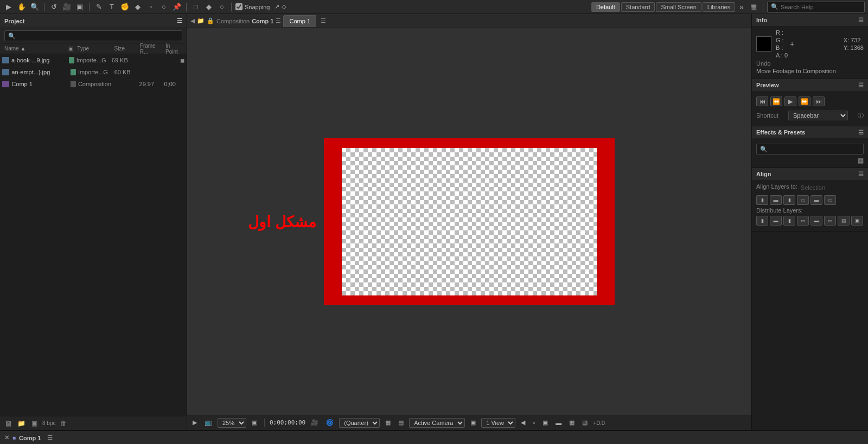 The width and height of the screenshot is (868, 444). What do you see at coordinates (819, 101) in the screenshot?
I see `skip-last-btn: ⏭` at bounding box center [819, 101].